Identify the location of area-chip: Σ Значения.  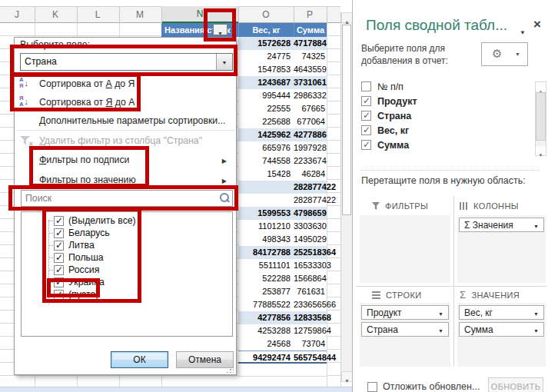
(501, 224).